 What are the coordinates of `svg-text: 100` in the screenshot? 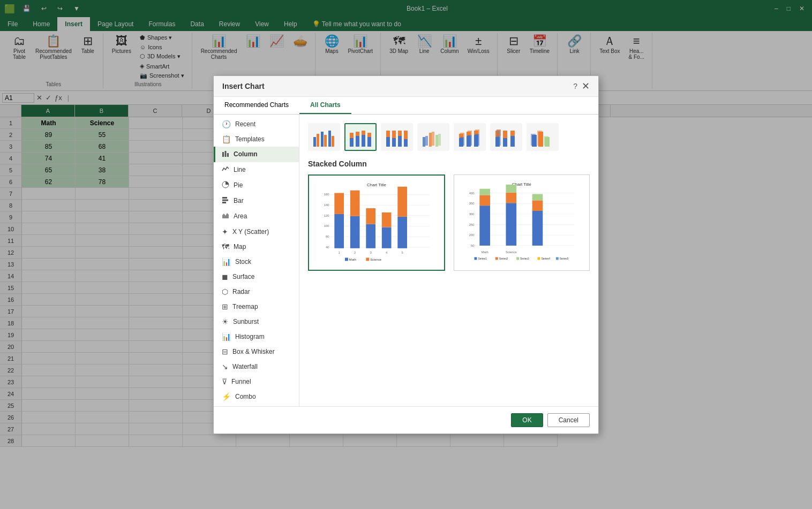 It's located at (327, 226).